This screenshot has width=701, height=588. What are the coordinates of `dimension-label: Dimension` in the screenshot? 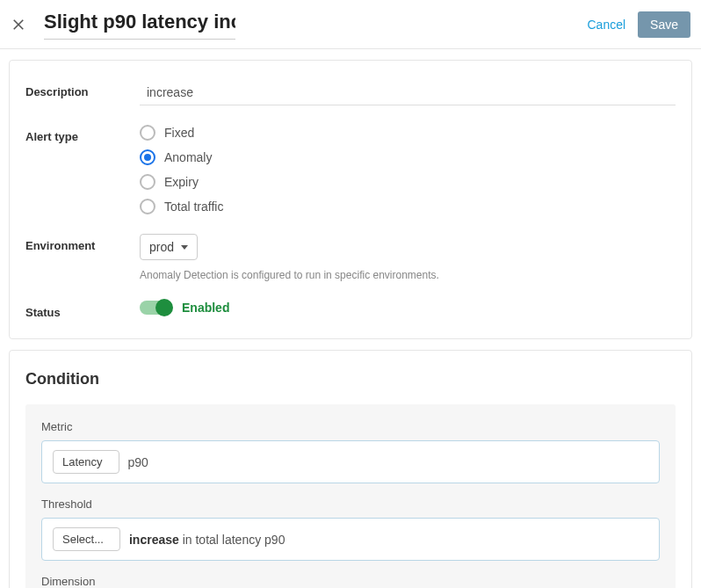 It's located at (350, 582).